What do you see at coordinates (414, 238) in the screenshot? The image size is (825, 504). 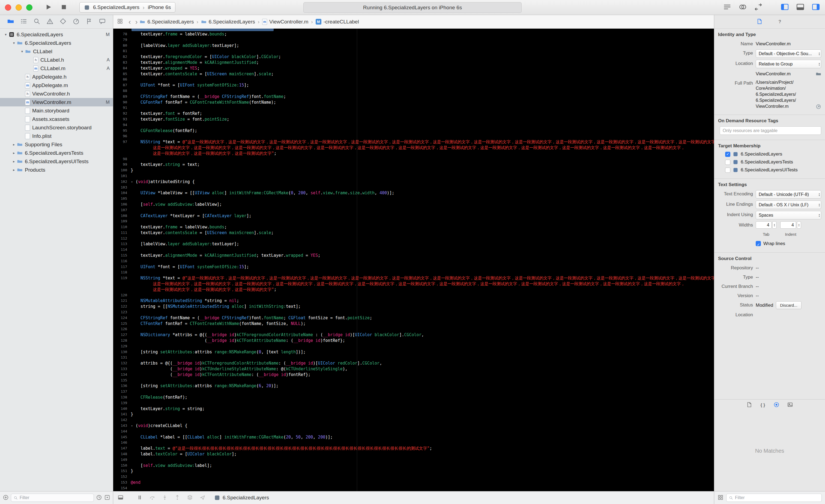 I see `code-line: 112` at bounding box center [414, 238].